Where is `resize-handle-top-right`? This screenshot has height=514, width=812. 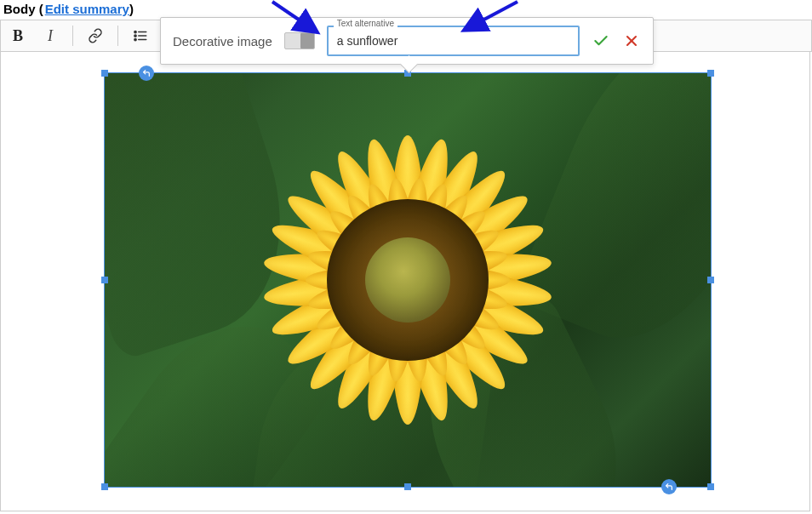
resize-handle-top-right is located at coordinates (711, 73).